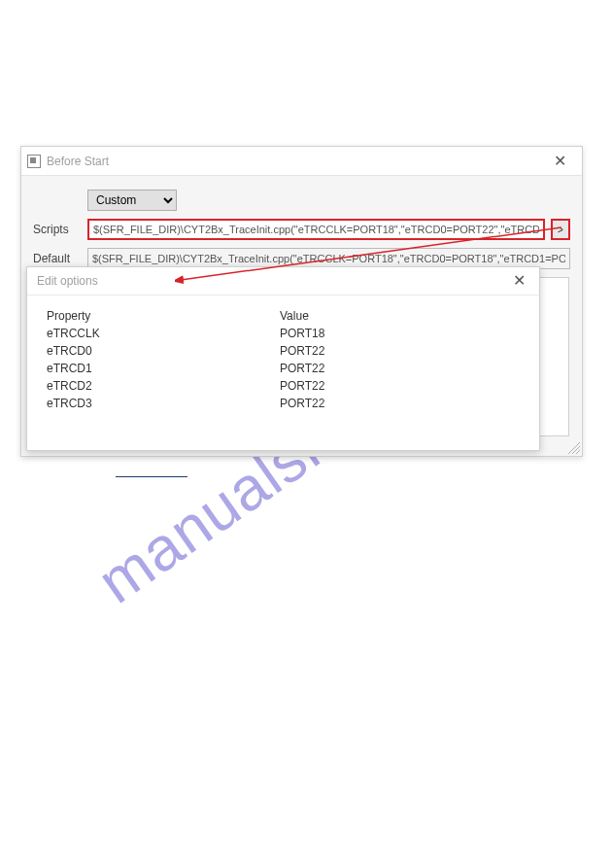  What do you see at coordinates (78, 161) in the screenshot?
I see `window-title: Before Start` at bounding box center [78, 161].